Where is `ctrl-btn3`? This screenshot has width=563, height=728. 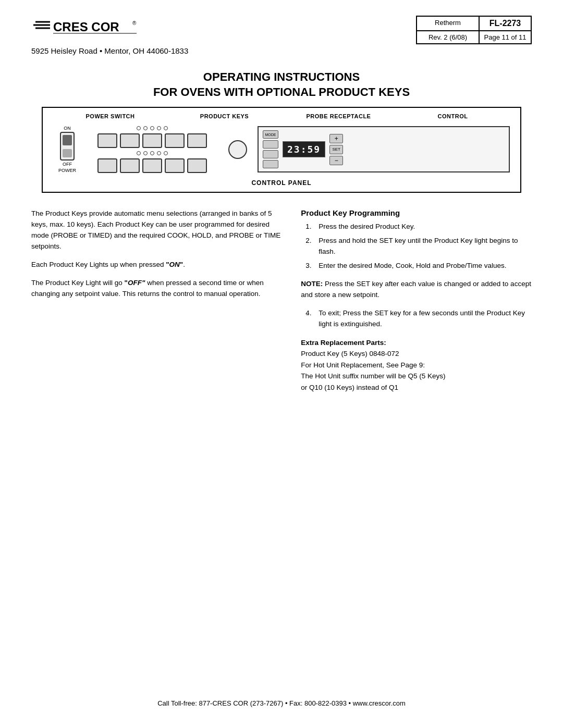
ctrl-btn3 is located at coordinates (271, 164).